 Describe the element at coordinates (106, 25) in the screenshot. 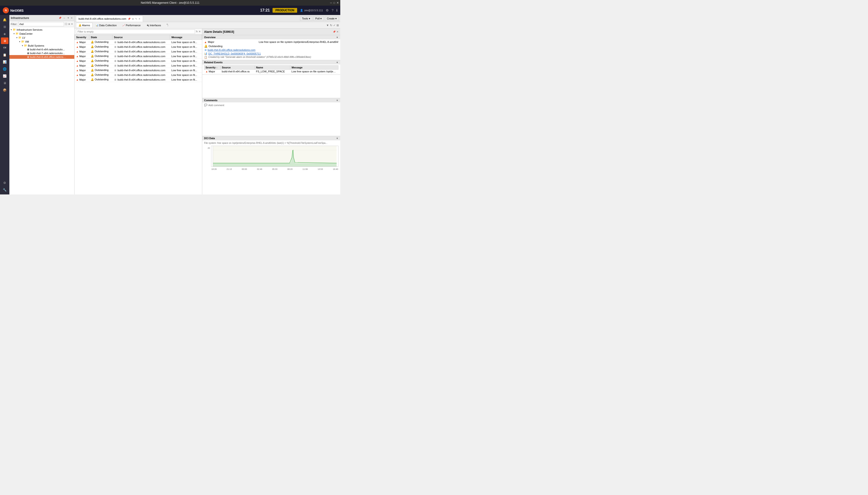

I see `tab-datacollection: 📊 Data Collection` at that location.